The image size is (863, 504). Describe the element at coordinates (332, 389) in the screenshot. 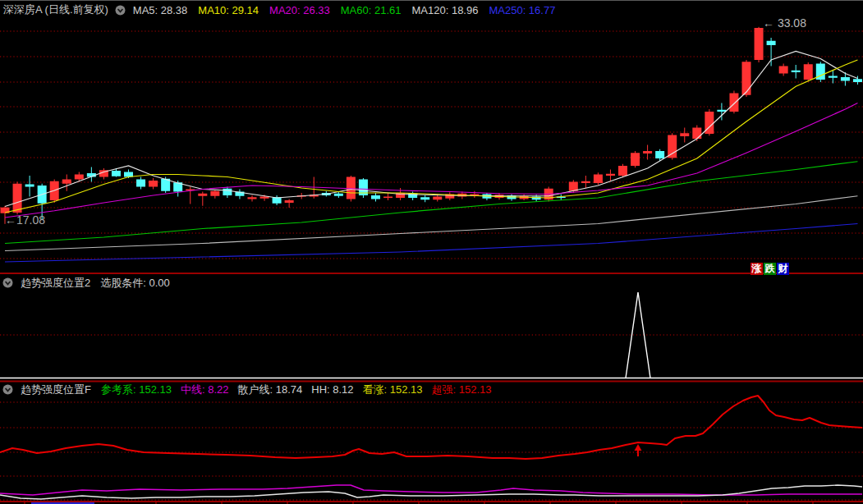

I see `panel3-field-hh: HH: 8.12` at that location.